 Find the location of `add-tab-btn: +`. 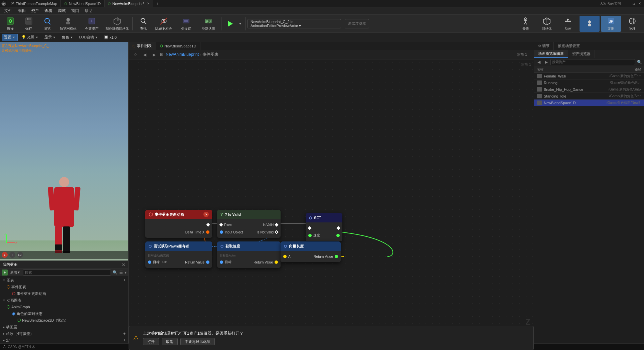

add-tab-btn: + is located at coordinates (157, 4).